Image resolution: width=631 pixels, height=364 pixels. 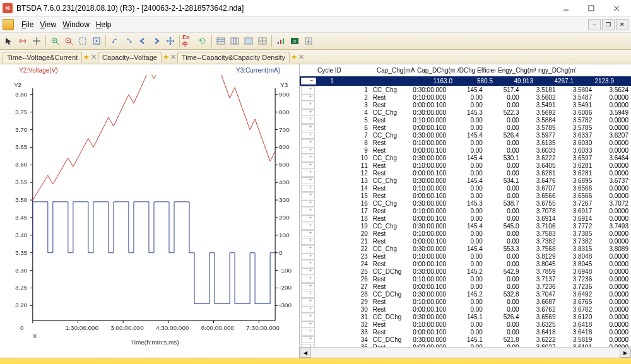 What do you see at coordinates (566, 8) in the screenshot?
I see `minimize-button` at bounding box center [566, 8].